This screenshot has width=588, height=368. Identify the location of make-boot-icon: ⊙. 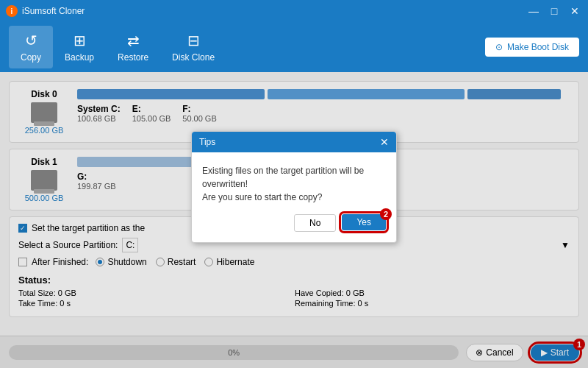
(499, 47).